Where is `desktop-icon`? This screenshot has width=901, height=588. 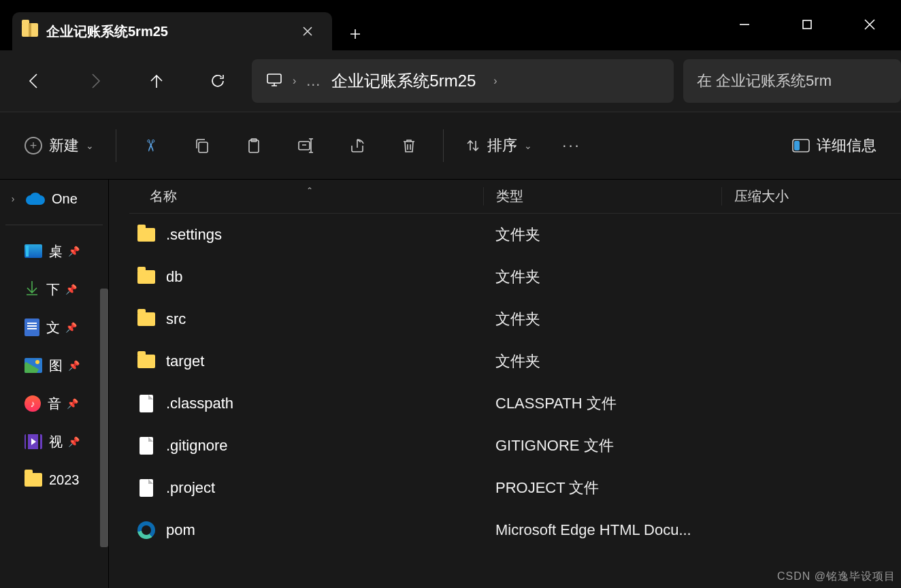
desktop-icon is located at coordinates (33, 251).